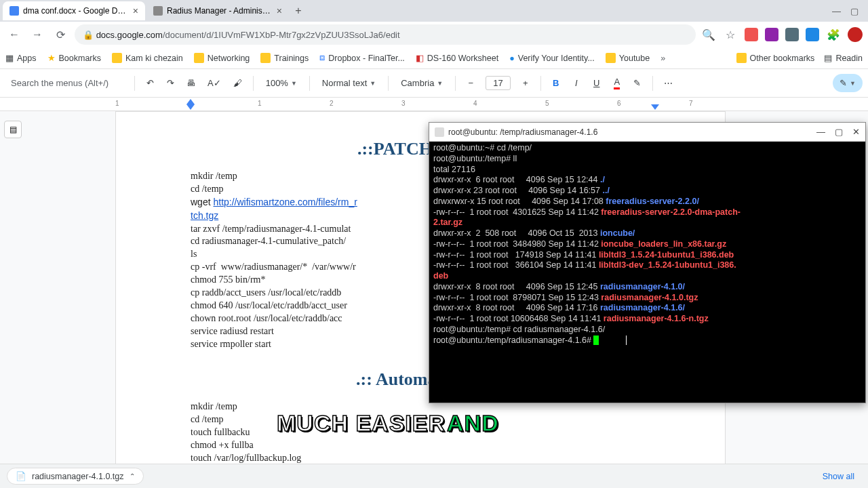  Describe the element at coordinates (388, 423) in the screenshot. I see `video-caption: MUCH EASIERAND` at that location.